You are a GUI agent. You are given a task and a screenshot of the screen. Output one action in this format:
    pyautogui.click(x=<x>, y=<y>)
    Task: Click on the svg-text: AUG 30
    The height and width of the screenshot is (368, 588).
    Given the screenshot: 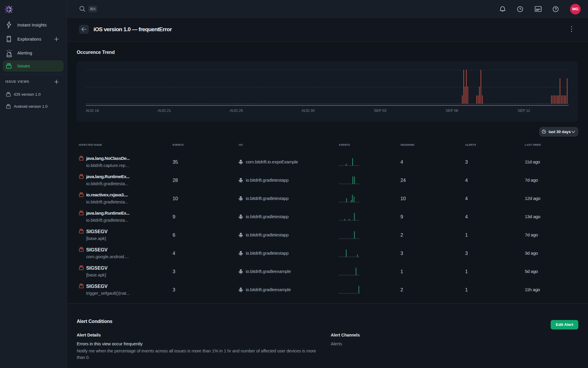 What is the action you would take?
    pyautogui.click(x=308, y=111)
    